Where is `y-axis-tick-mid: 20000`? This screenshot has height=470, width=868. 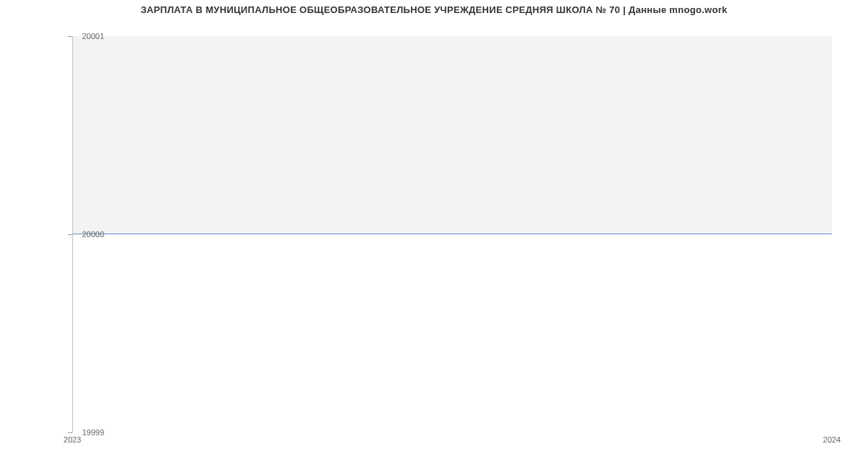
y-axis-tick-mid: 20000 is located at coordinates (93, 234).